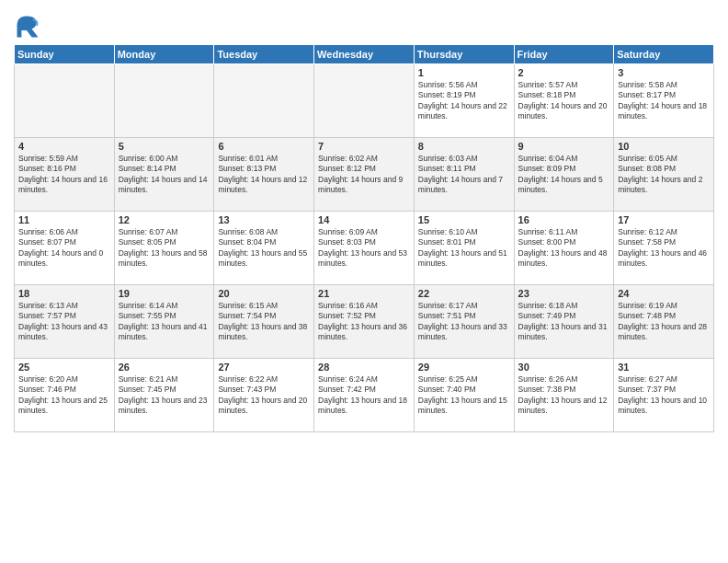 This screenshot has width=728, height=563. What do you see at coordinates (264, 248) in the screenshot?
I see `day-info: Sunrise: 6:08 AMSunset: 8:04 PMDaylight:…` at bounding box center [264, 248].